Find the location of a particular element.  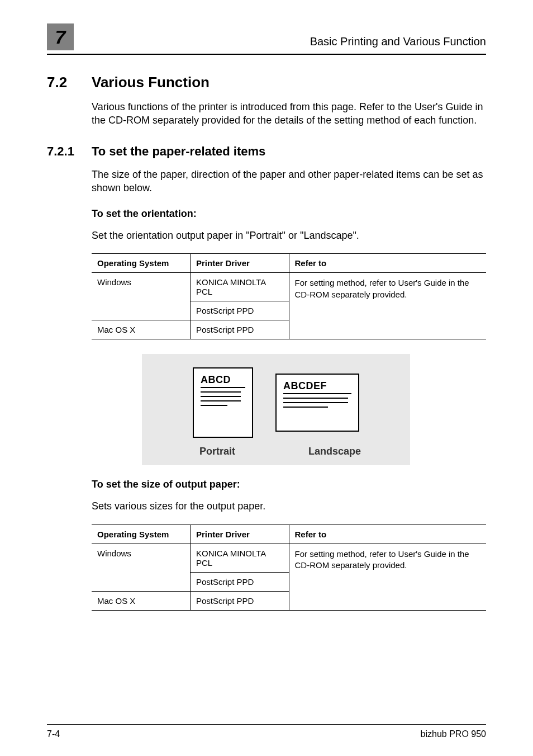

page-header: 7 Basic Printing and Various Function is located at coordinates (266, 39).